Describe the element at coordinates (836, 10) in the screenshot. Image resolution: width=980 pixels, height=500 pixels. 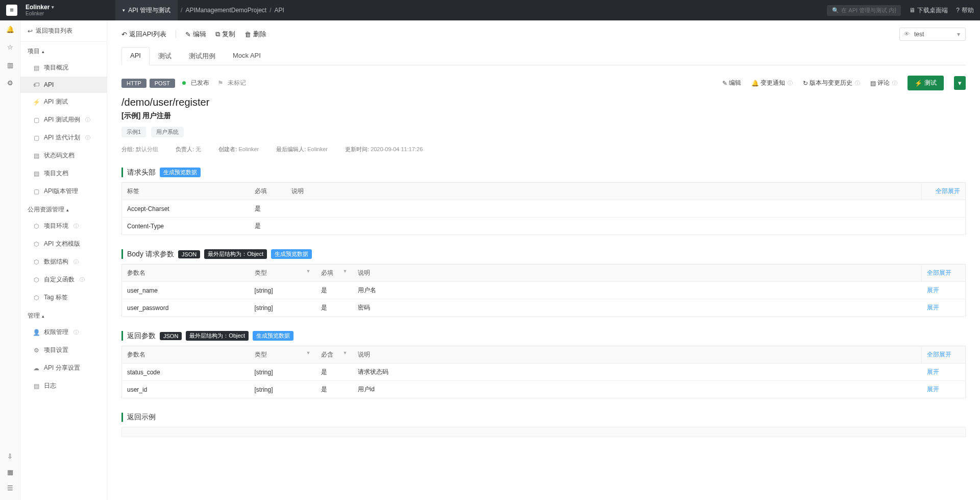
I see `search-icon: 🔍` at that location.